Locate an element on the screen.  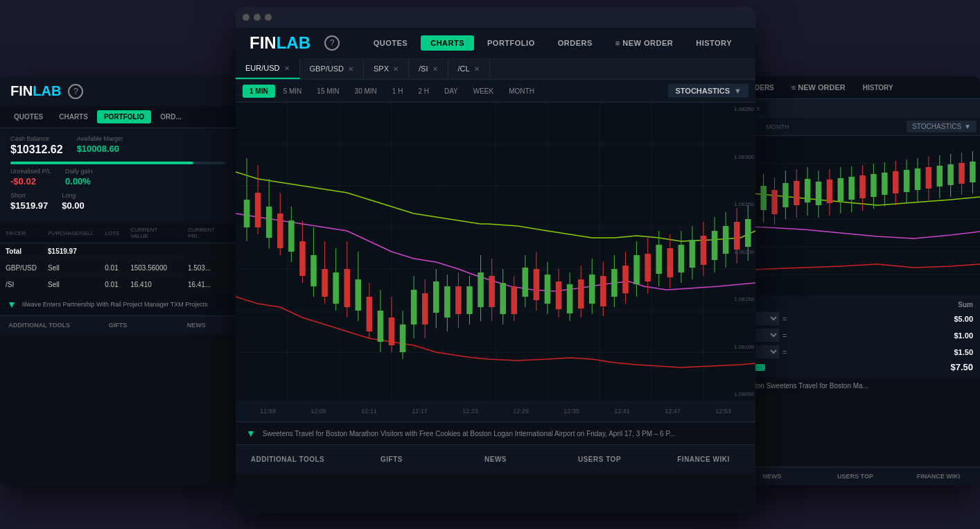
main-ticker-arrow: ▼ is located at coordinates (251, 433).